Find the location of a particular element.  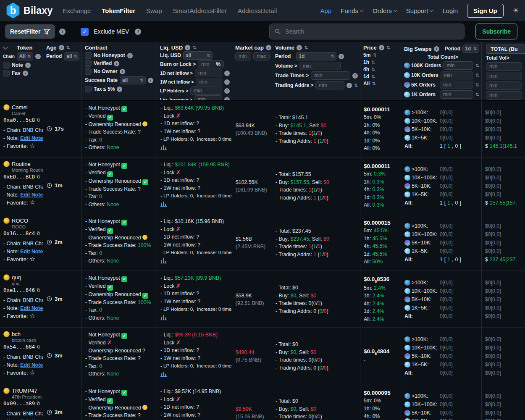

vol-1k-min-input: min is located at coordinates (504, 95).